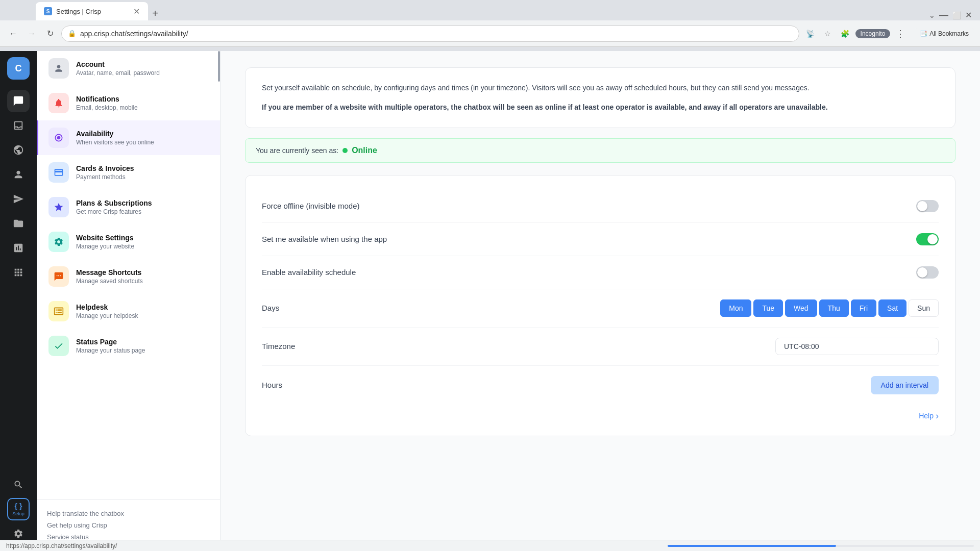 Image resolution: width=980 pixels, height=551 pixels. Describe the element at coordinates (18, 68) in the screenshot. I see `user-avatar: C` at that location.